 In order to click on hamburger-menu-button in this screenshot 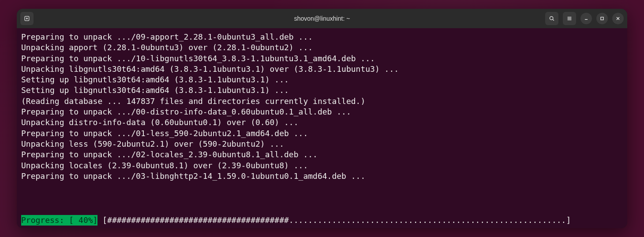, I will do `click(569, 19)`.